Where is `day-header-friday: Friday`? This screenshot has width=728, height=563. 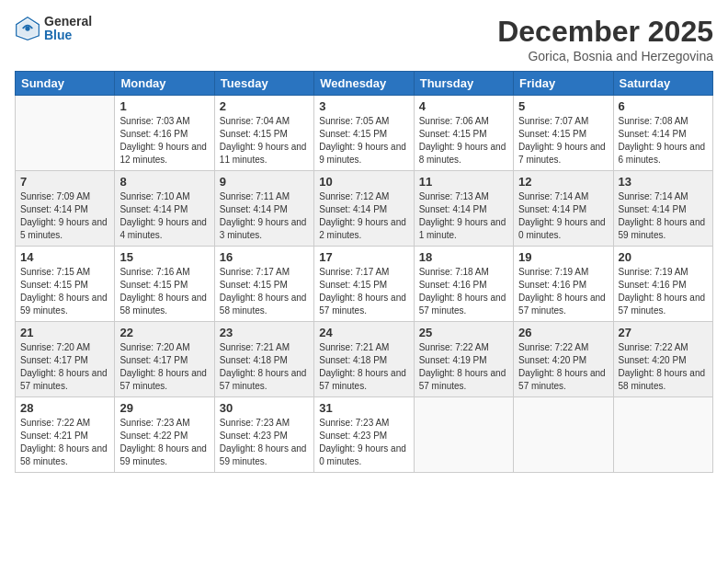
day-header-friday: Friday is located at coordinates (563, 84).